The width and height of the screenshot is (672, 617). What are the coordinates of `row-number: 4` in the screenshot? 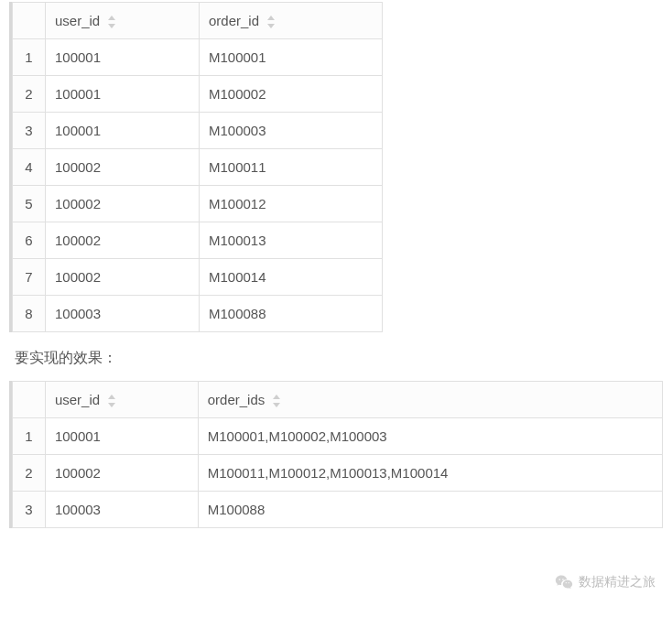 It's located at (29, 168).